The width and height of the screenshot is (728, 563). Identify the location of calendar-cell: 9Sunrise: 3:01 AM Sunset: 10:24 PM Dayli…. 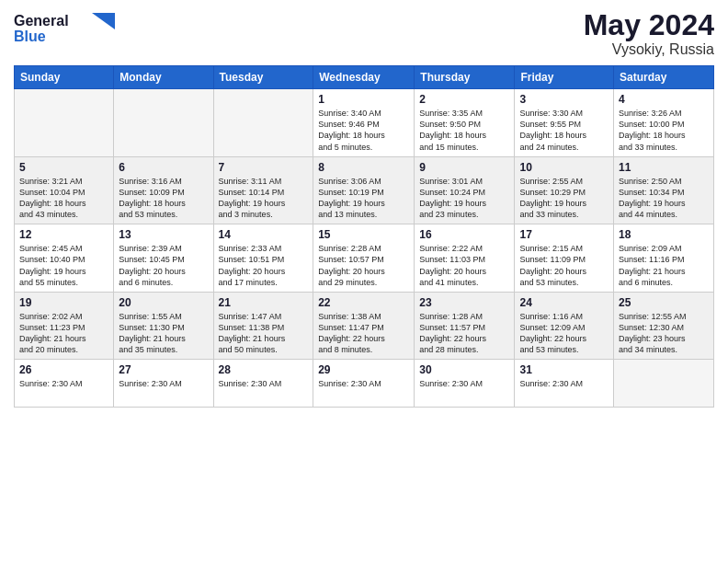
(465, 190).